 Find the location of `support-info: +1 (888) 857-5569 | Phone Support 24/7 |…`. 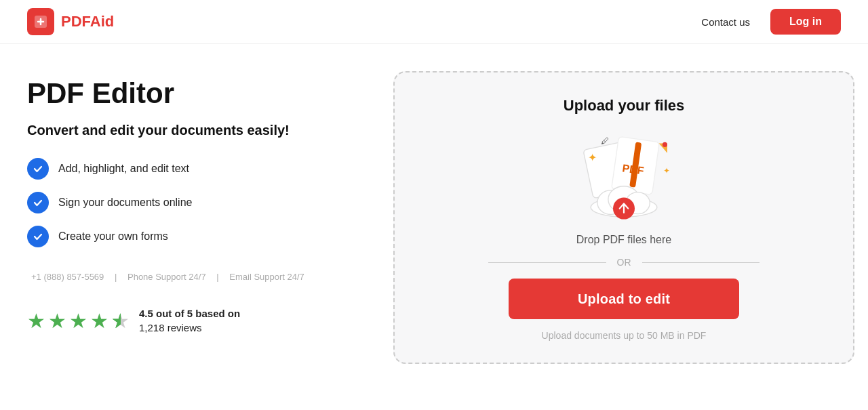

support-info: +1 (888) 857-5569 | Phone Support 24/7 |… is located at coordinates (190, 276).